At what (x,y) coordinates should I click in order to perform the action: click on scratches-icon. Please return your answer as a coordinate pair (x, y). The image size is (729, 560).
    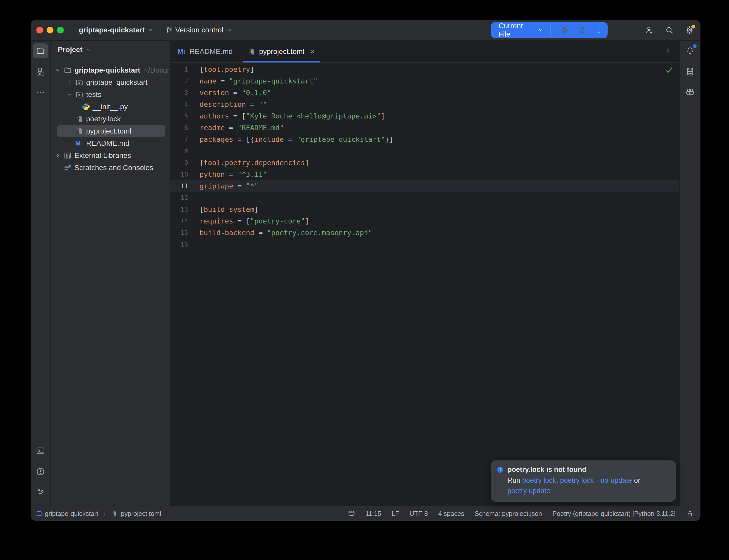
    Looking at the image, I should click on (68, 168).